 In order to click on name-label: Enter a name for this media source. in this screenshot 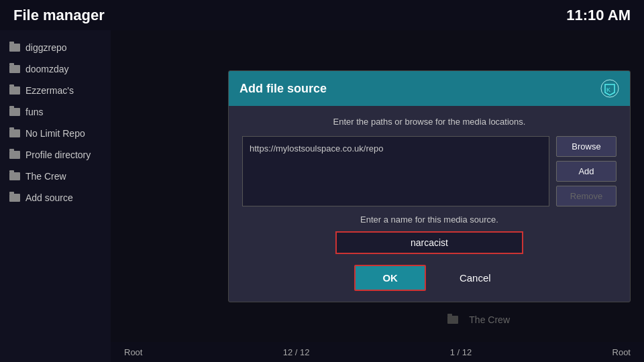, I will do `click(429, 220)`.